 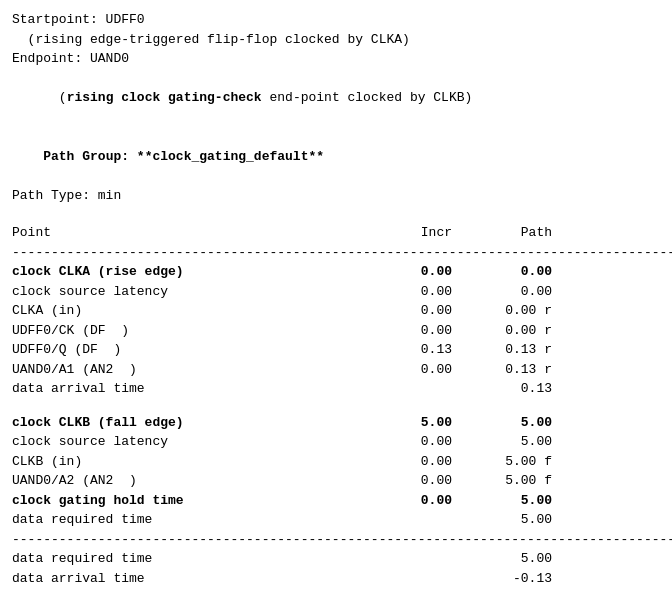 What do you see at coordinates (336, 481) in the screenshot?
I see `table-row: UAND0/A2 (AN2 ) 0.00 5.00 f` at bounding box center [336, 481].